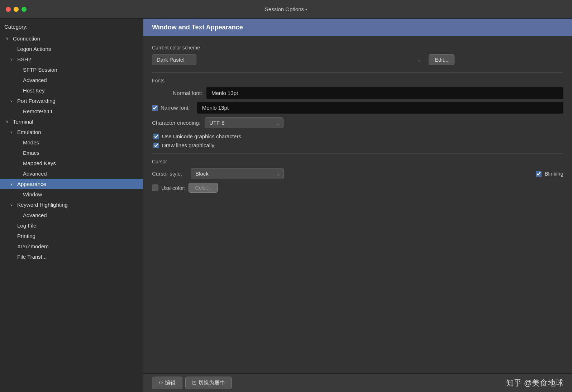 The width and height of the screenshot is (572, 392). What do you see at coordinates (358, 81) in the screenshot?
I see `fonts-section-label: Fonts` at bounding box center [358, 81].